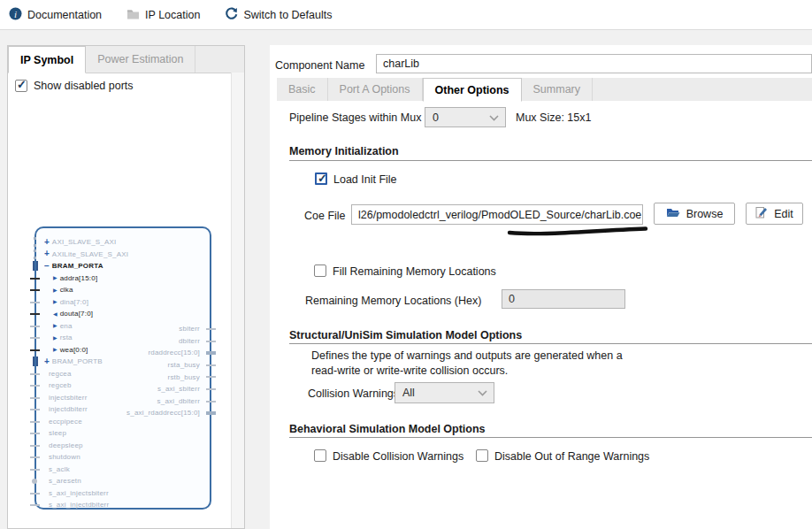 Image resolution: width=812 pixels, height=529 pixels. I want to click on fill-remaining-checkbox, so click(320, 271).